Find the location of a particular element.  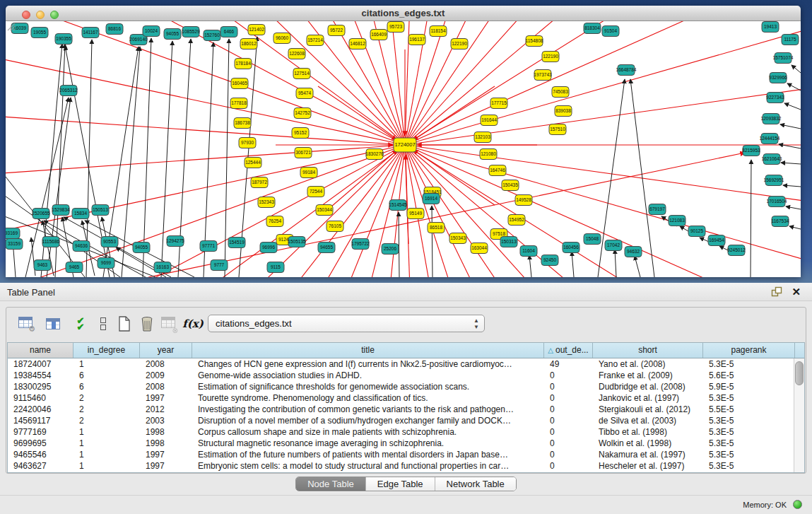

graph-node-label: 146812 is located at coordinates (358, 44).